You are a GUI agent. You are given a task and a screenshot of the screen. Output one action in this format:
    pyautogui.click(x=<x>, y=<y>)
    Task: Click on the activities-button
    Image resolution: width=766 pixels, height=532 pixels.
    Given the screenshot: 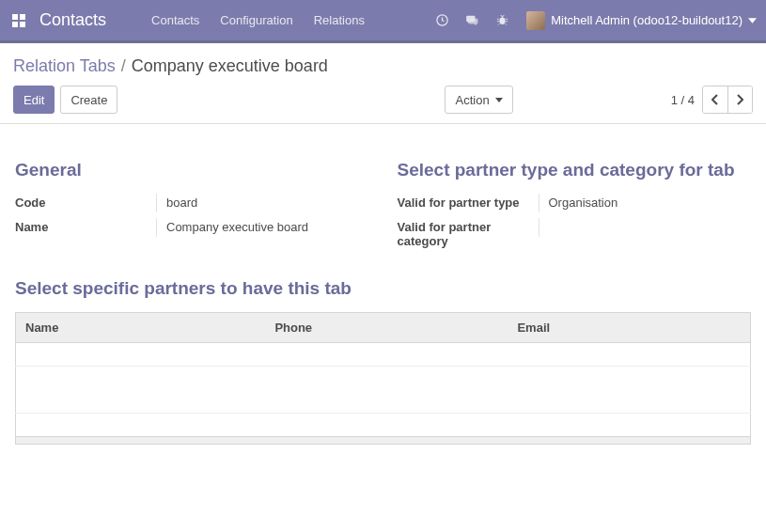 What is the action you would take?
    pyautogui.click(x=442, y=21)
    